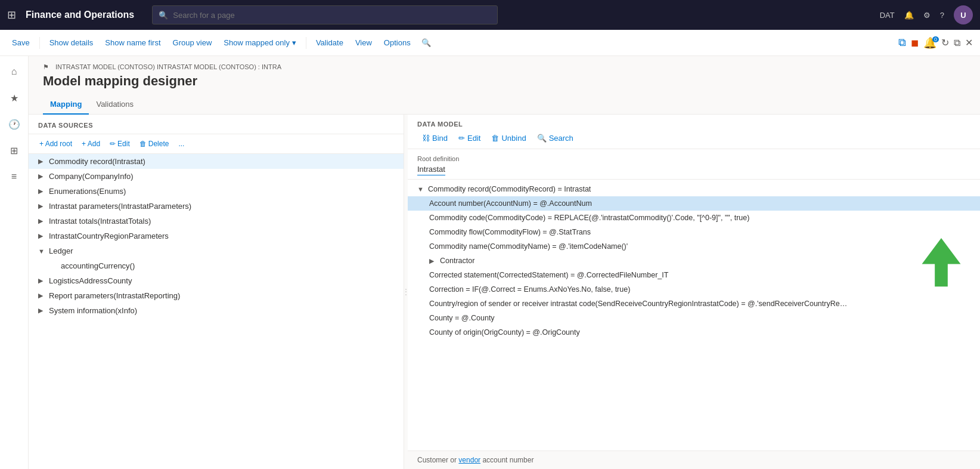 The height and width of the screenshot is (469, 980). Describe the element at coordinates (216, 161) in the screenshot. I see `tree-item-commodity-record: ▶ Commodity record(Intrastat)` at that location.